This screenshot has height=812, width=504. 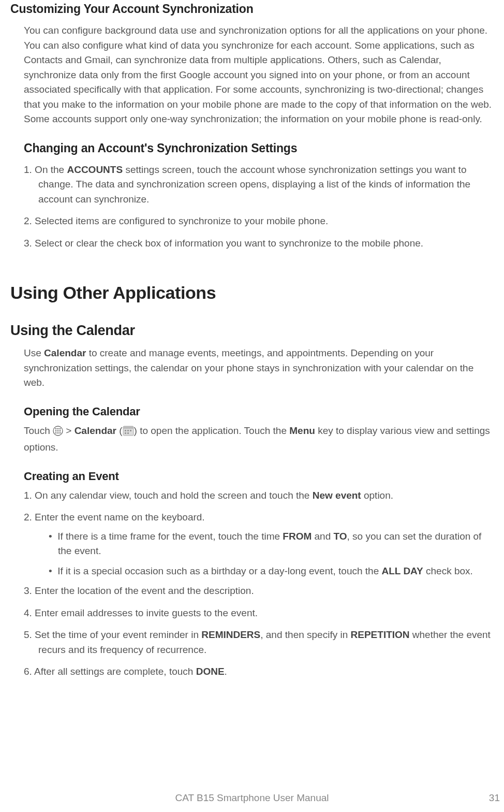 I want to click on step5-bold1: REMINDERS, so click(x=231, y=635).